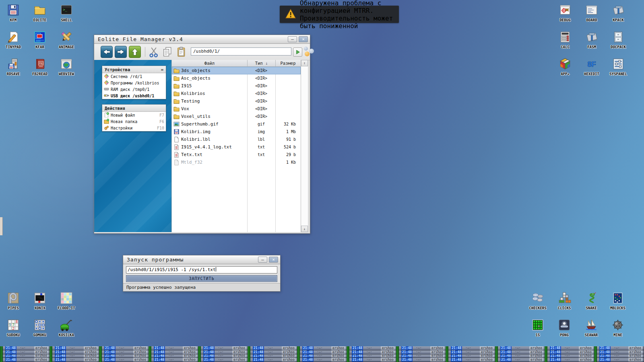 This screenshot has width=644, height=362. Describe the element at coordinates (236, 132) in the screenshot. I see `file-row: Kolibri.imgimg1 Mb` at that location.